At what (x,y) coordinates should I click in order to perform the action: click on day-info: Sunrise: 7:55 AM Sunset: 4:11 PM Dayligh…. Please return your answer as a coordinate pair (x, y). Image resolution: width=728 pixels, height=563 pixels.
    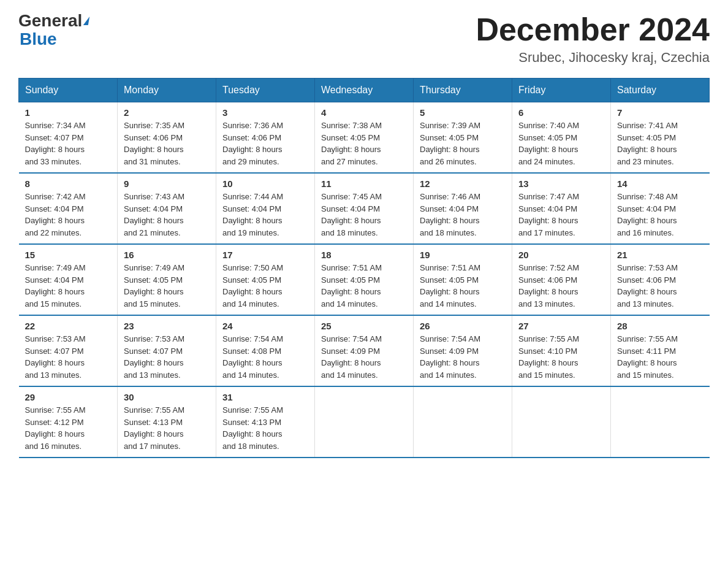
    Looking at the image, I should click on (661, 357).